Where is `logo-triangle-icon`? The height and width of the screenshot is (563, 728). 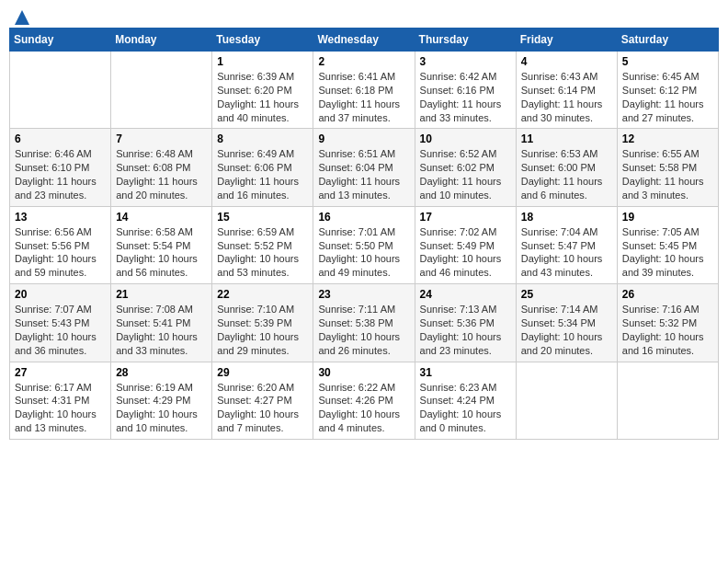 logo-triangle-icon is located at coordinates (22, 17).